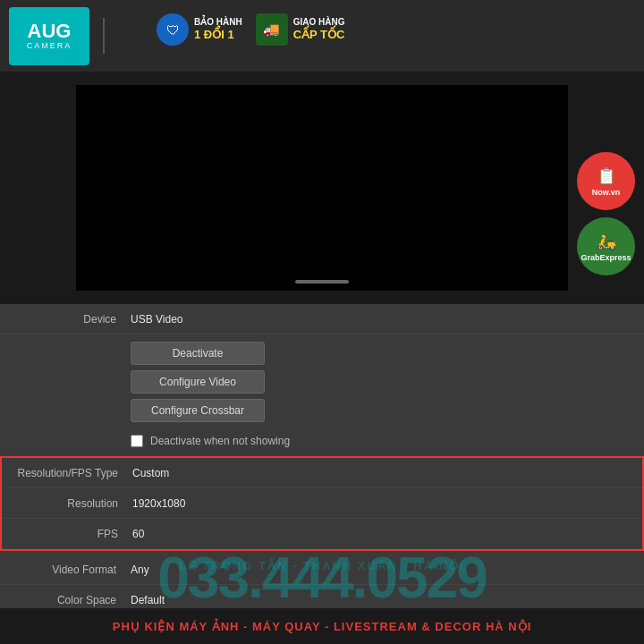 Image resolution: width=644 pixels, height=644 pixels. What do you see at coordinates (322, 626) in the screenshot?
I see `bottom-bar: Phụ kiện máy ảnh - Máy quay - Livestream…` at bounding box center [322, 626].